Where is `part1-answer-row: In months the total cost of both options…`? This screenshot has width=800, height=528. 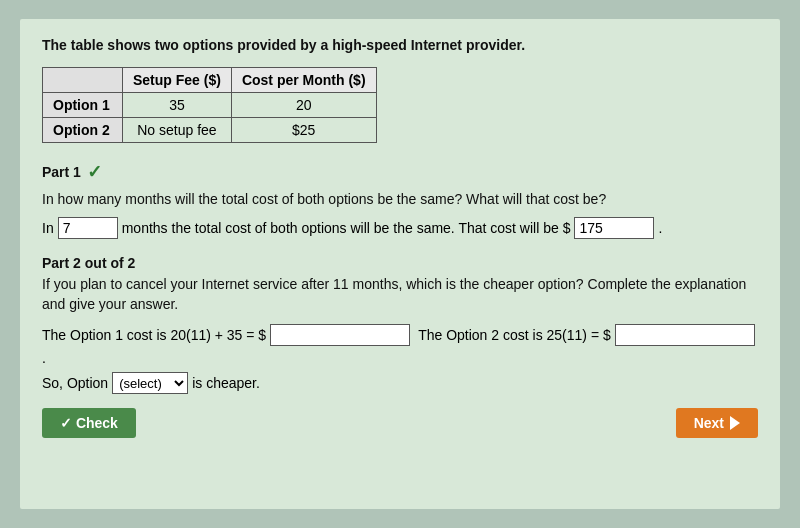
part1-answer-row: In months the total cost of both options… is located at coordinates (400, 228).